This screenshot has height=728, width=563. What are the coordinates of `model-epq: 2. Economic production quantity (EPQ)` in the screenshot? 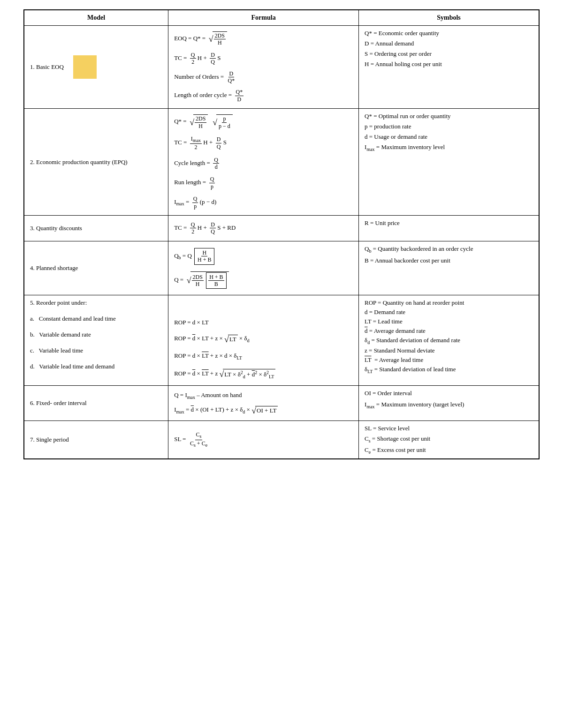 It's located at (97, 162).